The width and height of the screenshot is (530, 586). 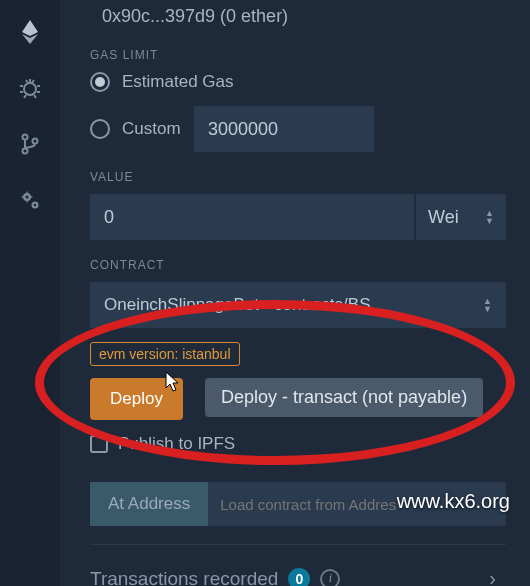 What do you see at coordinates (298, 576) in the screenshot?
I see `transactions-recorded-row: Transactions recorded 0 i ›` at bounding box center [298, 576].